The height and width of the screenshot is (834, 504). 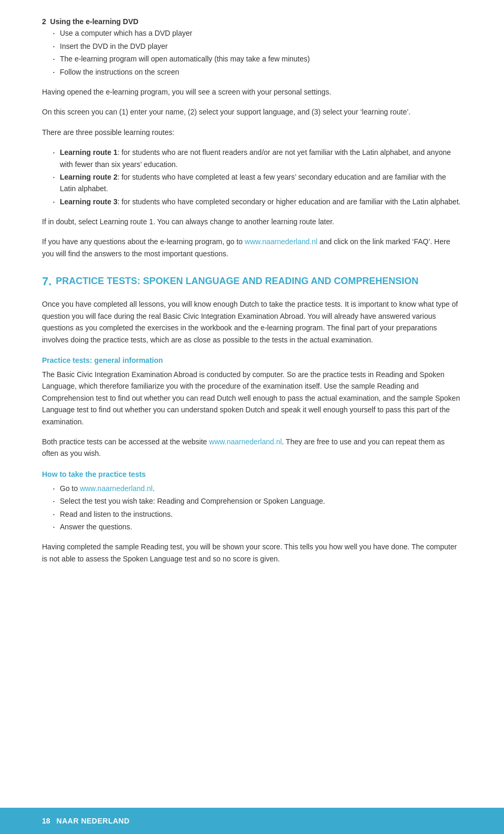 I want to click on general-para: The Basic Civic Integration Examination …, so click(x=252, y=398).